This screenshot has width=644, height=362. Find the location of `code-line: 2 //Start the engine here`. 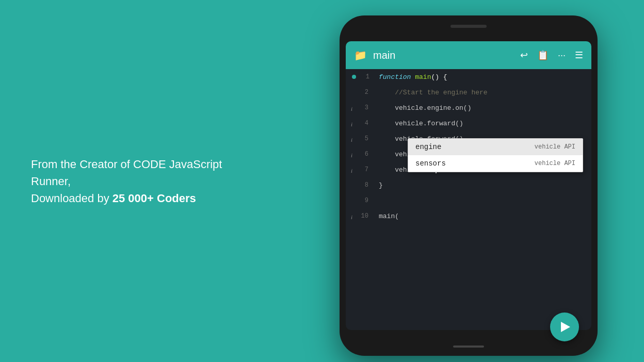

code-line: 2 //Start the engine here is located at coordinates (469, 92).